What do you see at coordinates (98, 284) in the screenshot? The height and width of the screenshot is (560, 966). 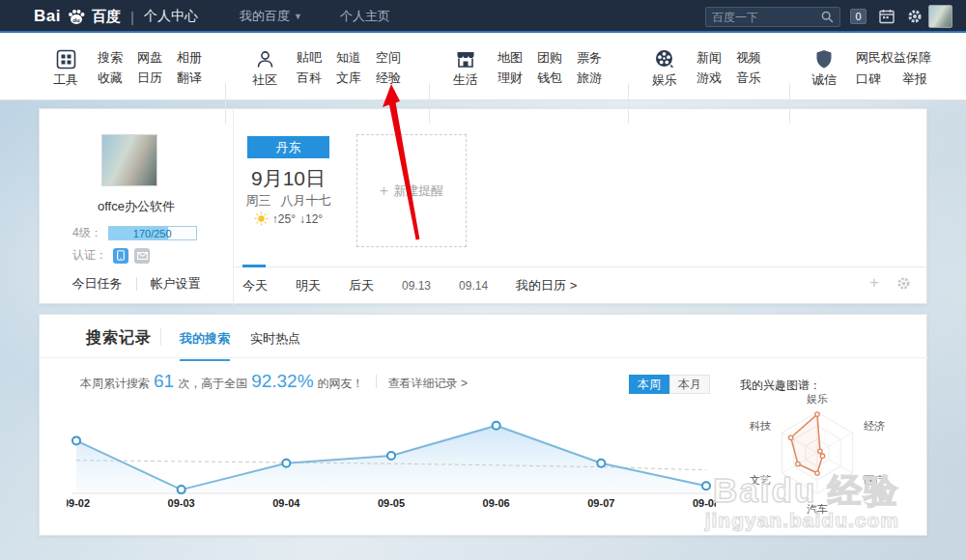 I see `today-tasks-link: 今日任务` at bounding box center [98, 284].